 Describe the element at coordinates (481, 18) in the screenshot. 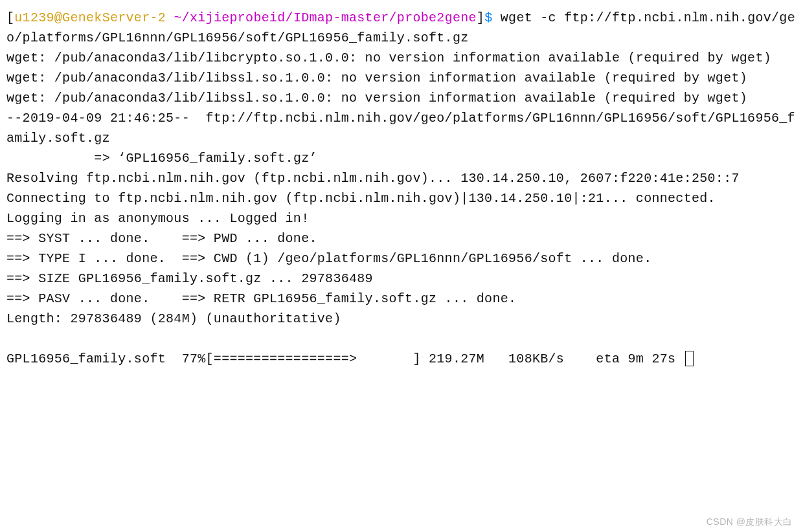

I see `prompt-close-bracket: ]` at that location.